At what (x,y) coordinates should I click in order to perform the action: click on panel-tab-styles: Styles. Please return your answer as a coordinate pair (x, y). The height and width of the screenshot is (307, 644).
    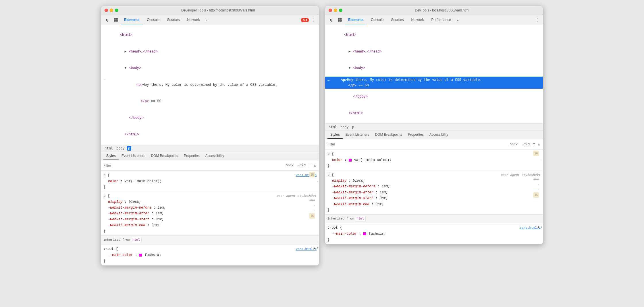
    Looking at the image, I should click on (111, 156).